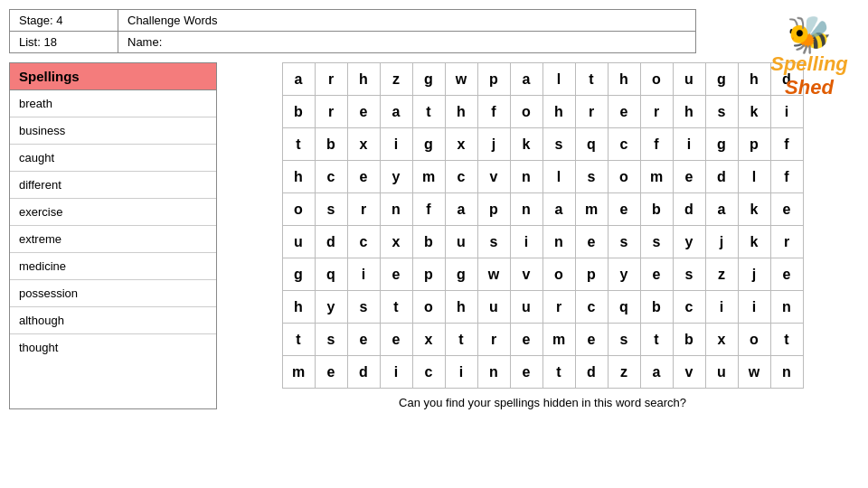 The image size is (868, 488). I want to click on stage-label: Stage: 4, so click(64, 20).